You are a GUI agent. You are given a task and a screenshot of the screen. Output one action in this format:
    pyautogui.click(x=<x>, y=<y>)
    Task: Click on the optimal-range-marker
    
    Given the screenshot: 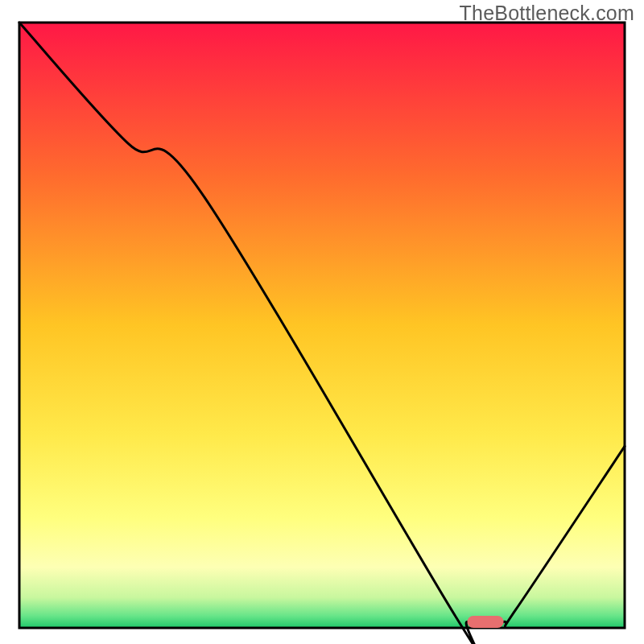 What is the action you would take?
    pyautogui.click(x=485, y=621)
    